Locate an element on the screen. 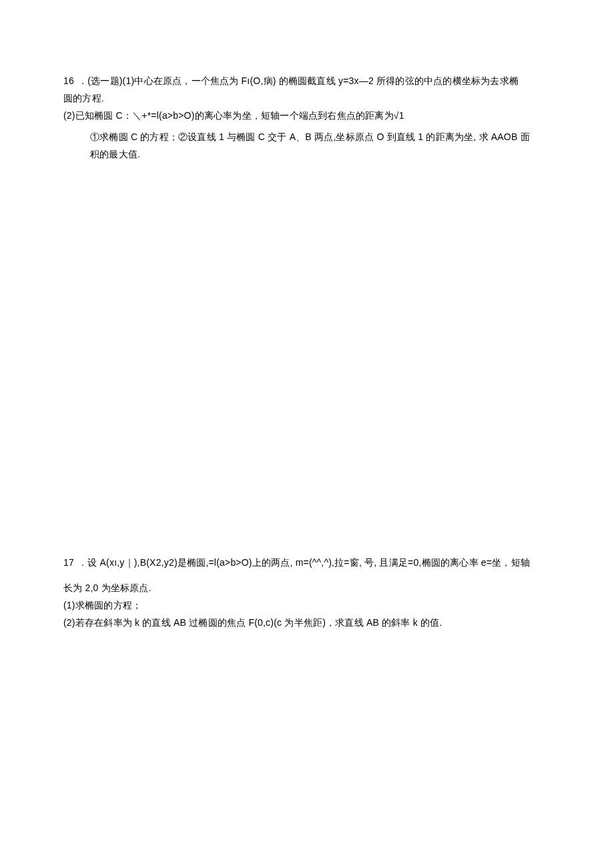 This screenshot has height=868, width=614. q17-line1: 17 ．设 A(xı,y｜),B(X2,y2)是椭圆,=l(a>b>O)上的两点… is located at coordinates (307, 562).